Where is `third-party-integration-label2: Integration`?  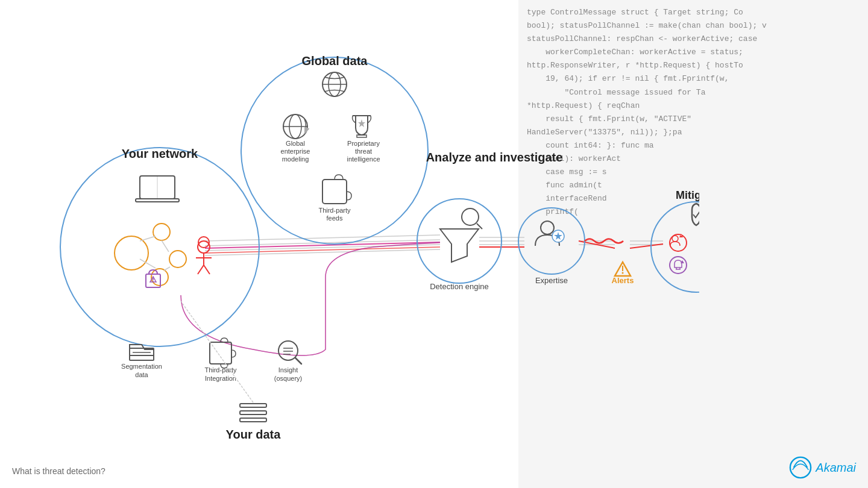 third-party-integration-label2: Integration is located at coordinates (221, 378).